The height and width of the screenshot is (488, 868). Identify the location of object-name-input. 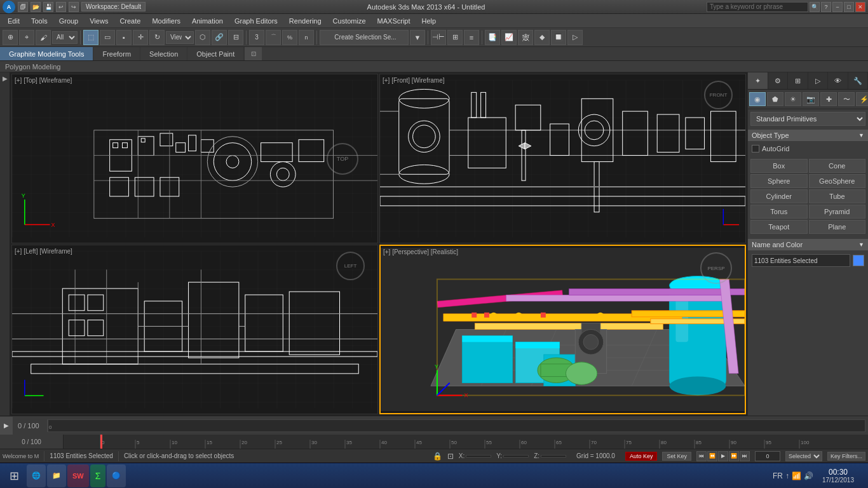
(801, 261).